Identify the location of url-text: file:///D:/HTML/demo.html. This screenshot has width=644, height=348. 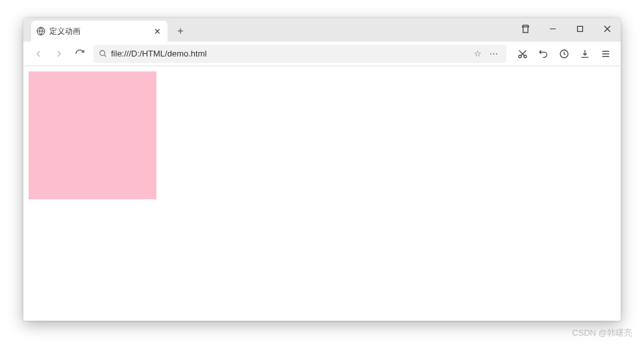
(291, 53).